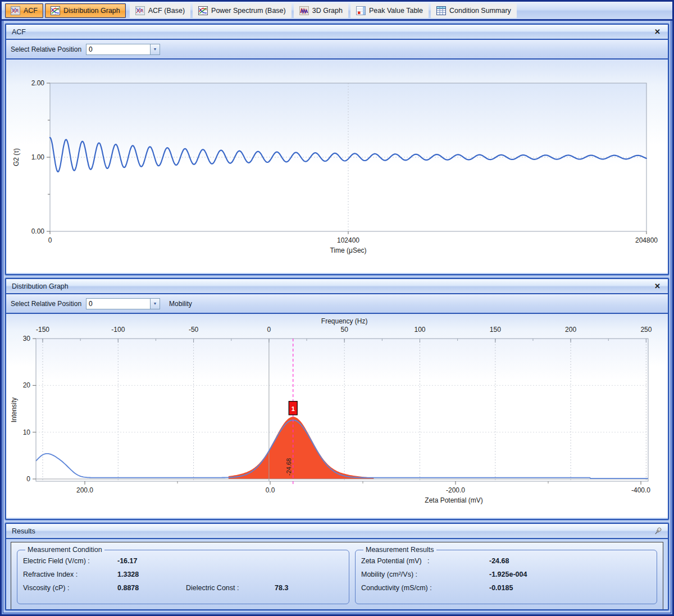 This screenshot has width=674, height=616. What do you see at coordinates (658, 531) in the screenshot?
I see `pin-icon` at bounding box center [658, 531].